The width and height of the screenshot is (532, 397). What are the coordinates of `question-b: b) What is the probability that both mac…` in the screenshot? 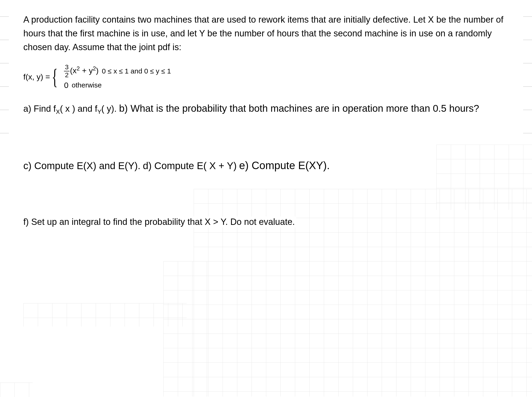 It's located at (300, 109).